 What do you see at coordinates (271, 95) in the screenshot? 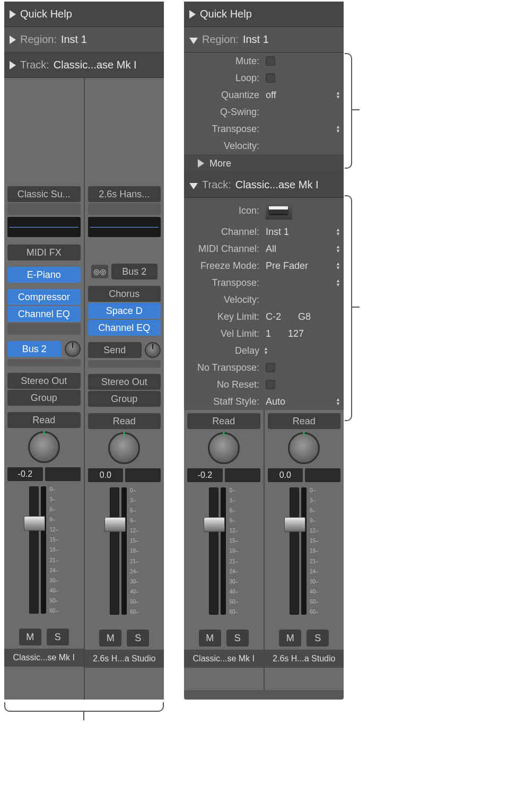
I see `quantize-value: off` at bounding box center [271, 95].